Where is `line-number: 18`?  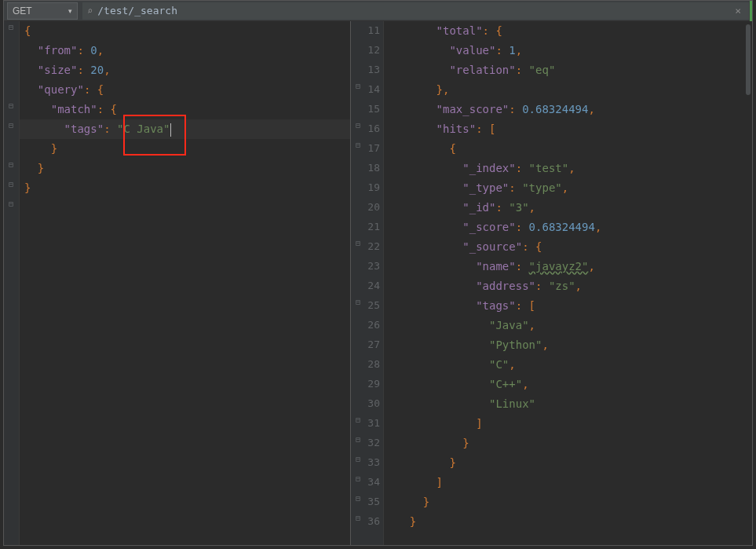
line-number: 18 is located at coordinates (371, 168).